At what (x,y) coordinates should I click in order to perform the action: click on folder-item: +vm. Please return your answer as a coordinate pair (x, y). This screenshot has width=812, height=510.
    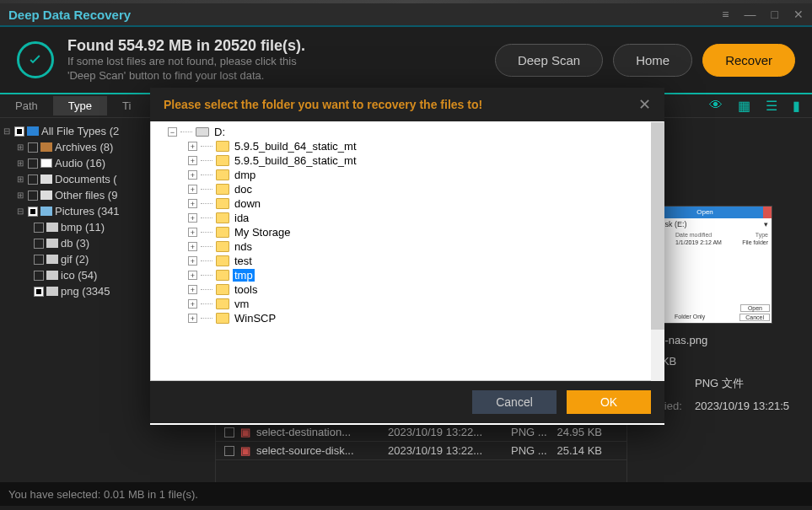
    Looking at the image, I should click on (407, 303).